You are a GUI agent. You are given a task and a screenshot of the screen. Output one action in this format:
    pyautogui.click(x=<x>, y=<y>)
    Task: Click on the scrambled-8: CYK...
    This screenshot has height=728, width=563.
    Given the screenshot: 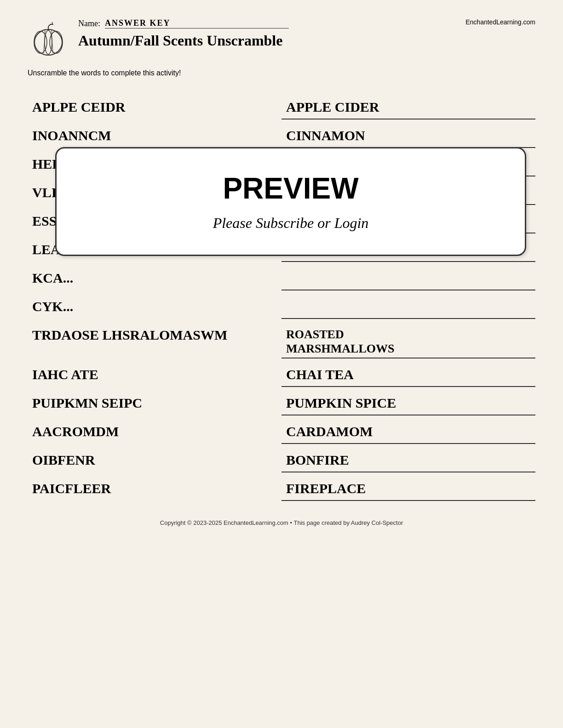 What is the action you would take?
    pyautogui.click(x=155, y=305)
    